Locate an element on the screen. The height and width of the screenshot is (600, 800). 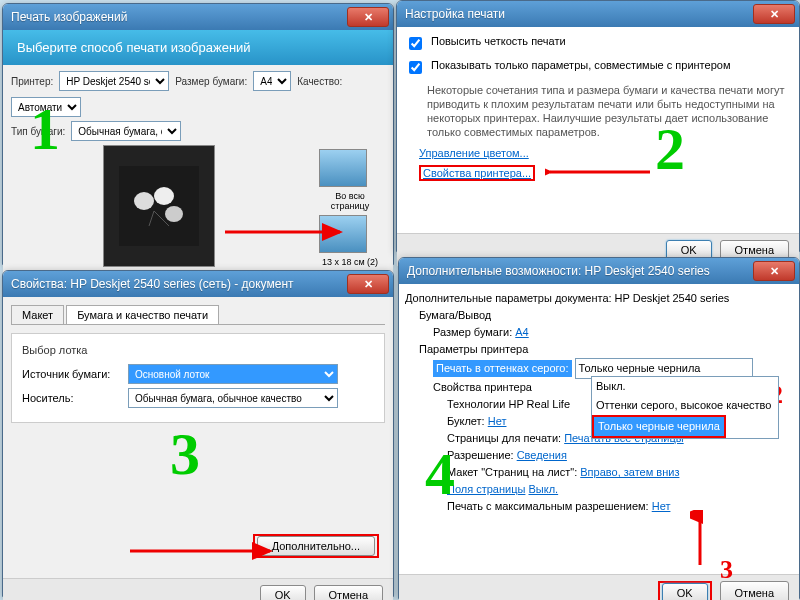
titlebar: Настройка печати ✕ is located at coordinates (598, 14).